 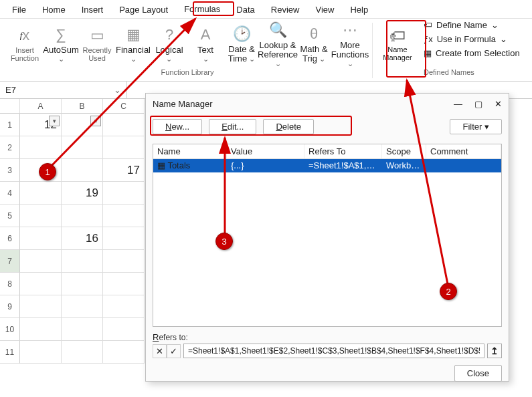 I want to click on list-row-selected: ▦ Totals {...} =Sheet1!$A$1,Shee... Work…, so click(x=327, y=166).